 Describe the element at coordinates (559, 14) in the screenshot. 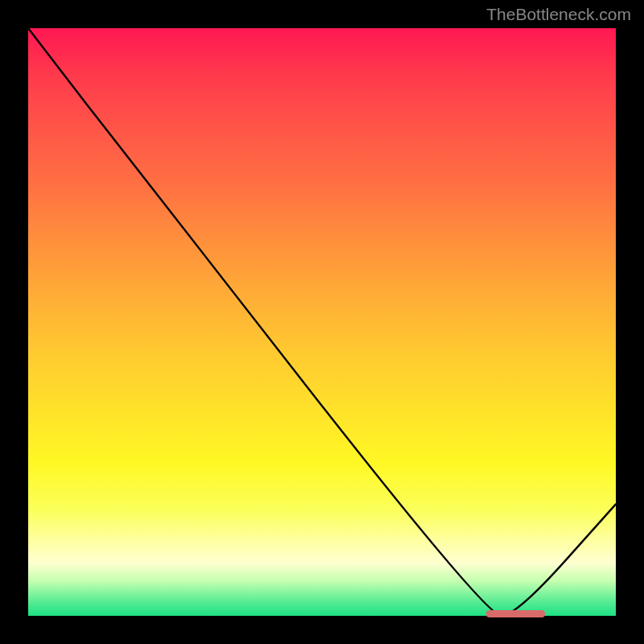

I see `watermark-text: TheBottleneck.com` at that location.